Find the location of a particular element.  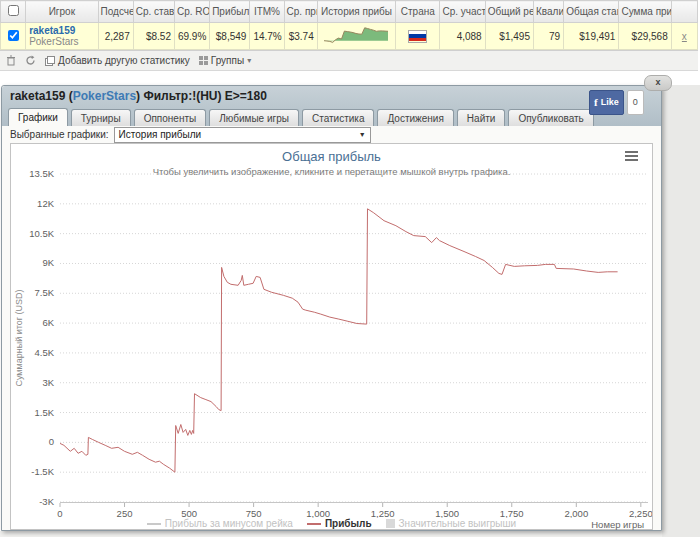

svg-text: 9K is located at coordinates (48, 262).